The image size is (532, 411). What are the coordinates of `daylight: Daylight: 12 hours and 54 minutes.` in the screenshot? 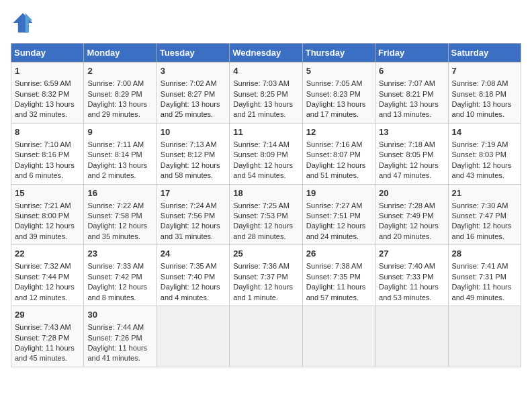 It's located at (263, 171).